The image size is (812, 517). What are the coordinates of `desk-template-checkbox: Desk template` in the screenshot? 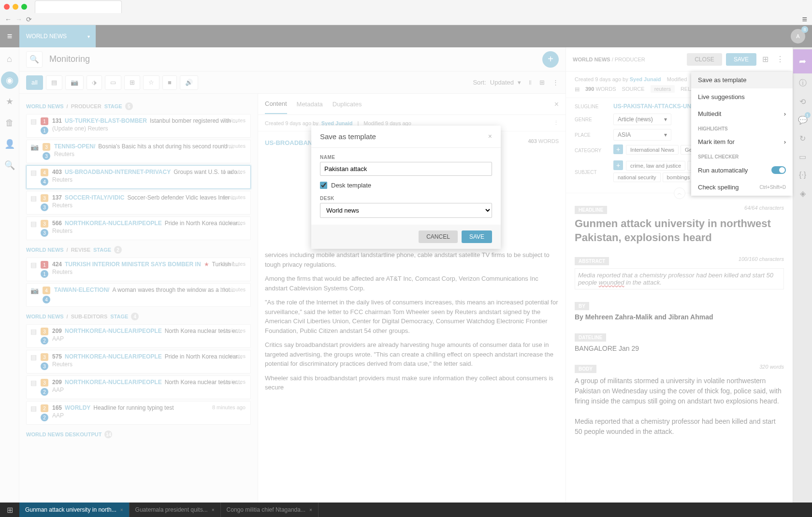 It's located at (406, 186).